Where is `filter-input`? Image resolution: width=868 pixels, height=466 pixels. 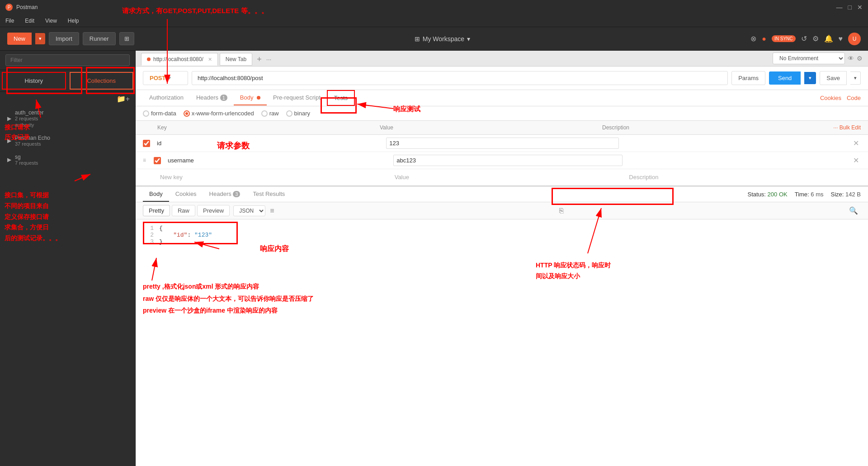
filter-input is located at coordinates (68, 60).